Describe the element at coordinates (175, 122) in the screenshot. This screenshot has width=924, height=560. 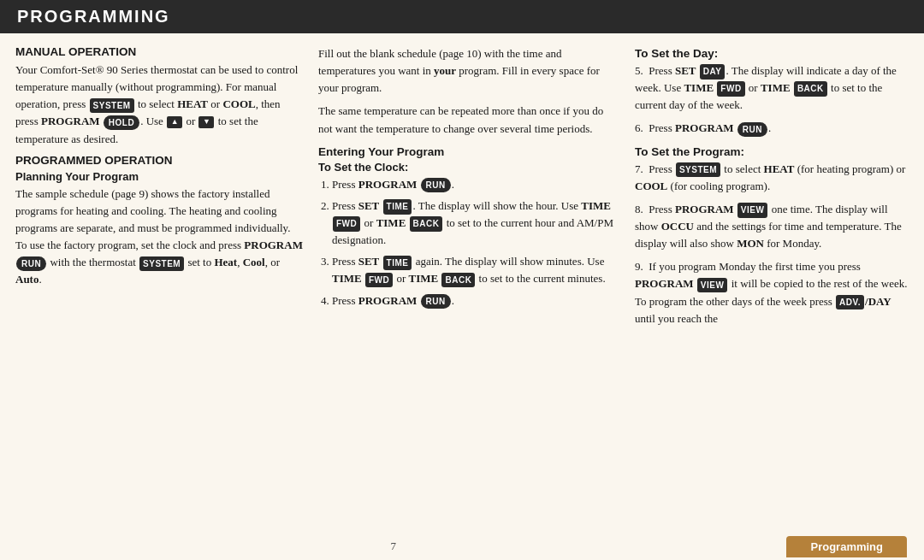
I see `up-arrow-icon` at that location.